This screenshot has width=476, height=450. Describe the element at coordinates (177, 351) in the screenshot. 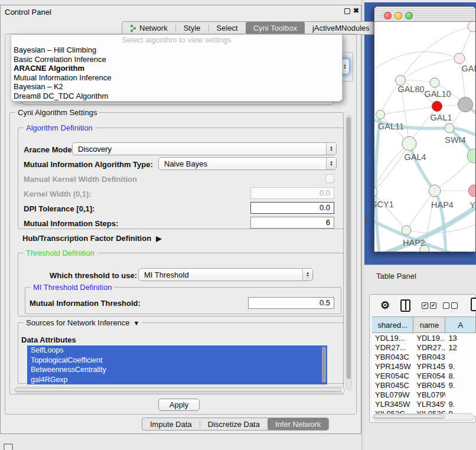

I see `data-attribute-option: SelfLoops` at that location.